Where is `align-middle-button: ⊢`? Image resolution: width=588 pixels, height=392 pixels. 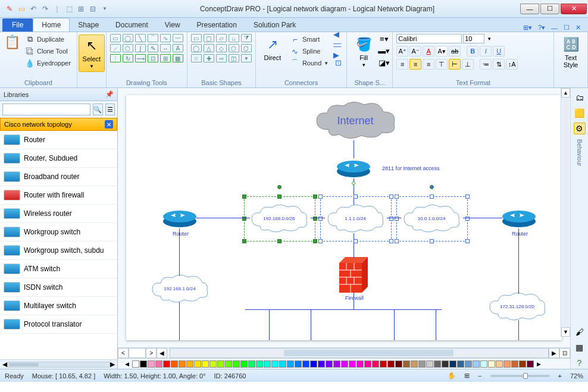
align-middle-button: ⊢ is located at coordinates (455, 64).